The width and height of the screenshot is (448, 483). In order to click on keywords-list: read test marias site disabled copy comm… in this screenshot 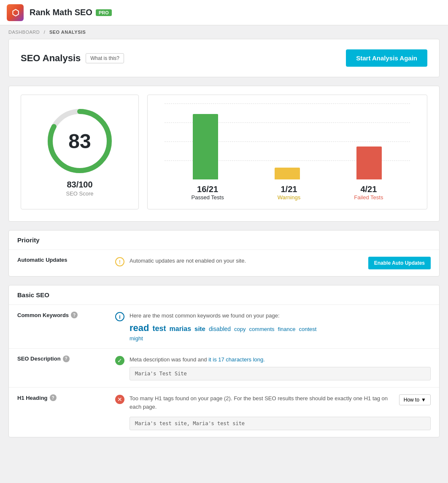, I will do `click(280, 332)`.